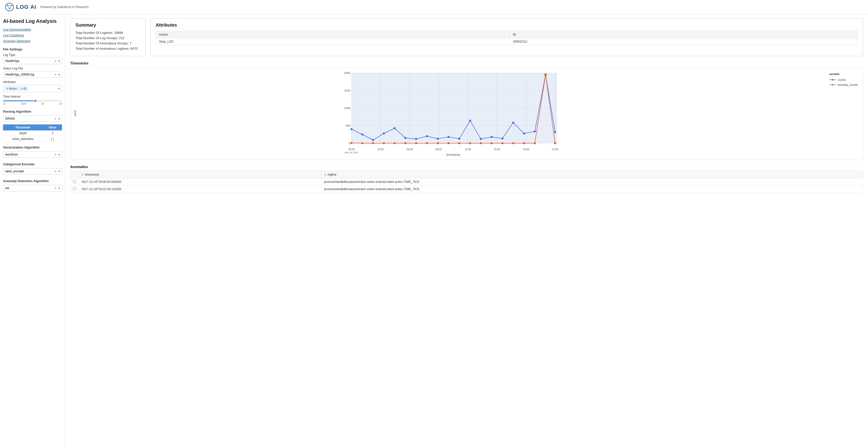 The width and height of the screenshot is (868, 445). What do you see at coordinates (75, 113) in the screenshot?
I see `chart-y-label: value` at bounding box center [75, 113].